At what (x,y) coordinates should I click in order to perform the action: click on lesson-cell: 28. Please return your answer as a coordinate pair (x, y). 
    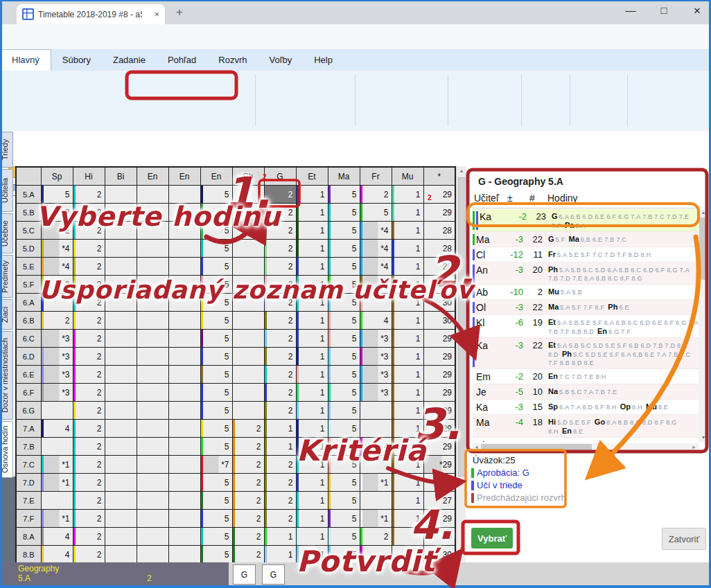
    Looking at the image, I should click on (439, 267).